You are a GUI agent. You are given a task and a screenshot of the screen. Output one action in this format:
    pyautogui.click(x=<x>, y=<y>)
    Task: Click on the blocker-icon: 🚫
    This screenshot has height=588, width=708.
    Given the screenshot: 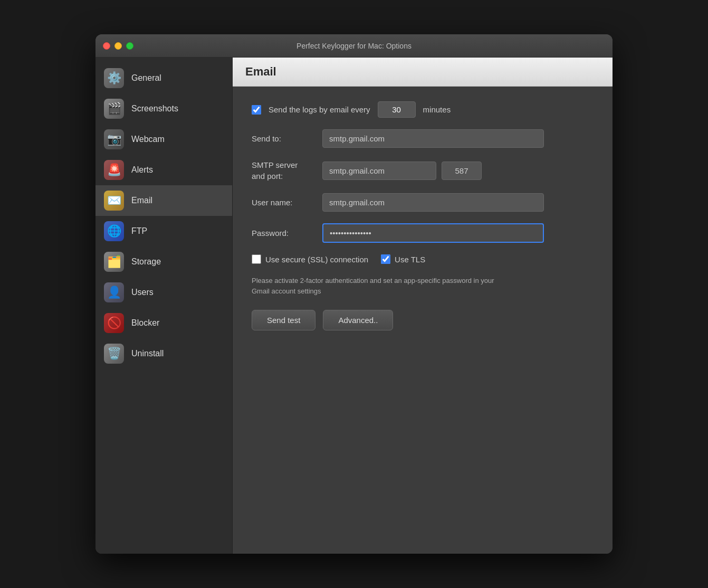 What is the action you would take?
    pyautogui.click(x=114, y=323)
    